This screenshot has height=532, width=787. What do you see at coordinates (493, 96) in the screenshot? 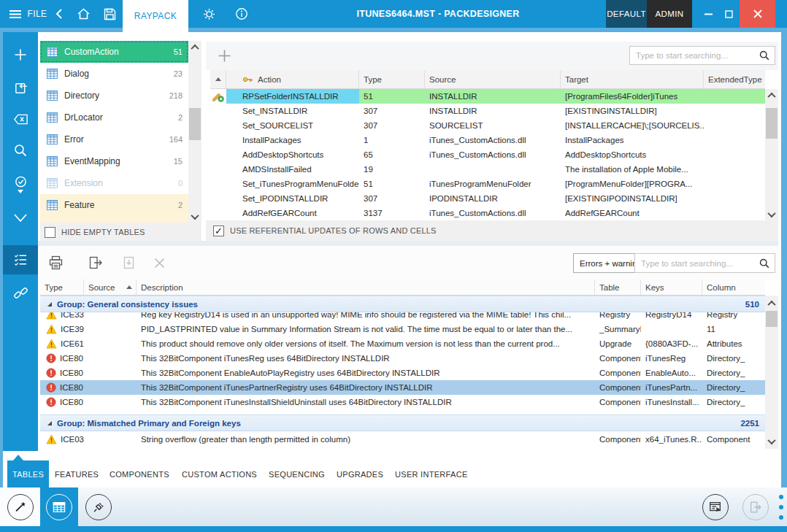
I see `cell-source: INSTALLDIR` at bounding box center [493, 96].